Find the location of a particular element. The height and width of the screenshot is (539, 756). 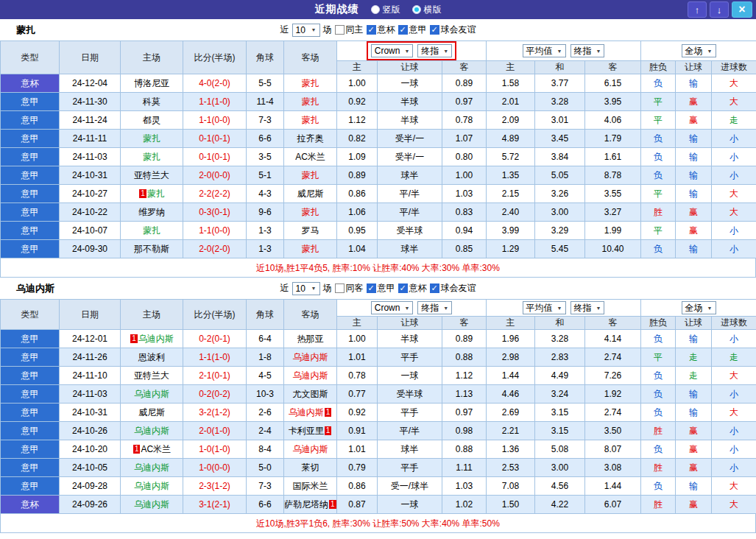

away-team-name: 萨勒尼塔纳 is located at coordinates (306, 504).